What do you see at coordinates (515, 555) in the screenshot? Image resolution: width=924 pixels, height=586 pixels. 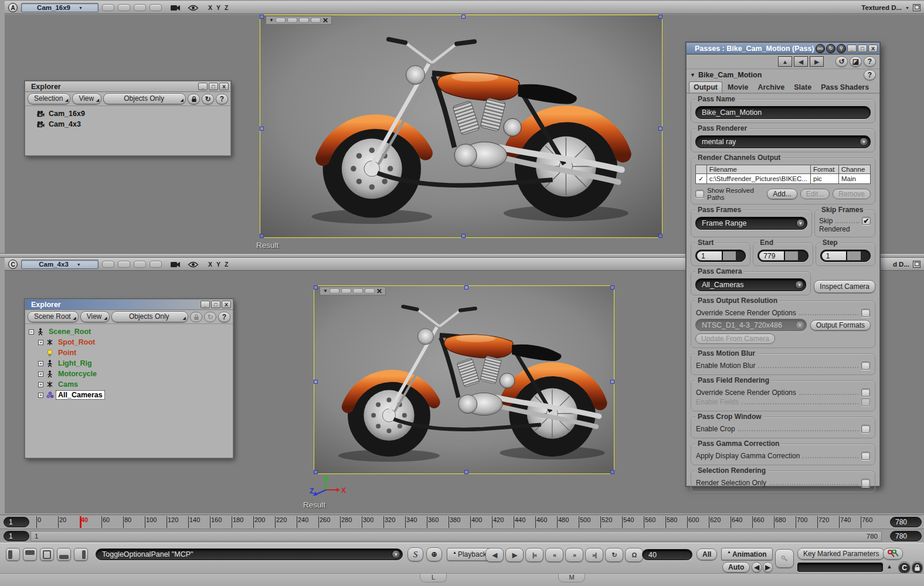 I see `frame-step-forward-button: ▶` at bounding box center [515, 555].